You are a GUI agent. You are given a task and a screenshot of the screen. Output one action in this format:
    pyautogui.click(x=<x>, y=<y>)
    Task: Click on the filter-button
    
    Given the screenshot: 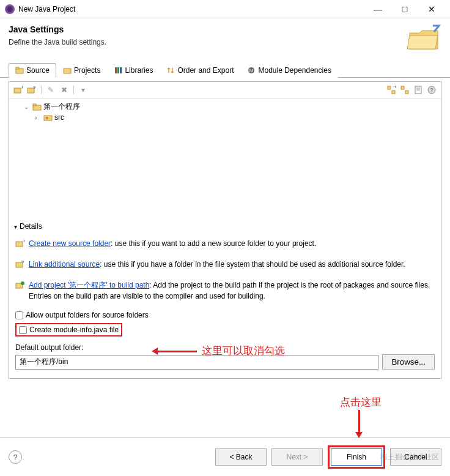 What is the action you would take?
    pyautogui.click(x=418, y=90)
    